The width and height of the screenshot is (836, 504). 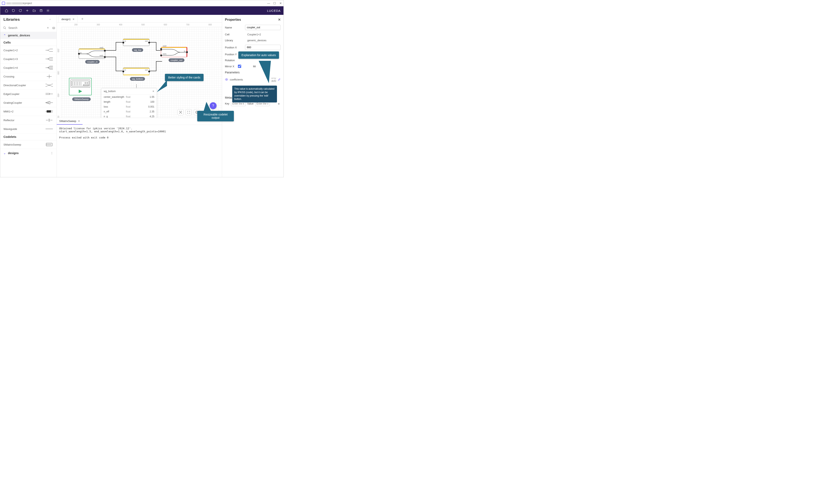 I want to click on edgecoupler-icon, so click(x=49, y=94).